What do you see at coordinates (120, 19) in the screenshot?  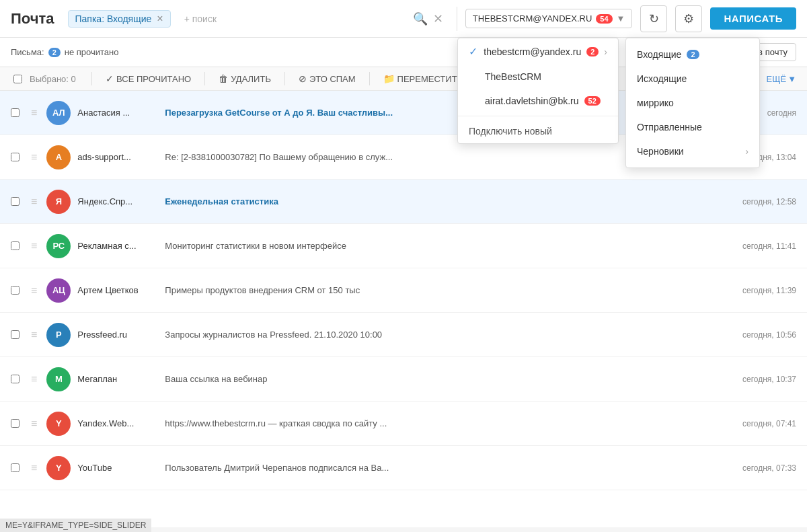 I see `folder-tag: Папка: Входящие ×` at bounding box center [120, 19].